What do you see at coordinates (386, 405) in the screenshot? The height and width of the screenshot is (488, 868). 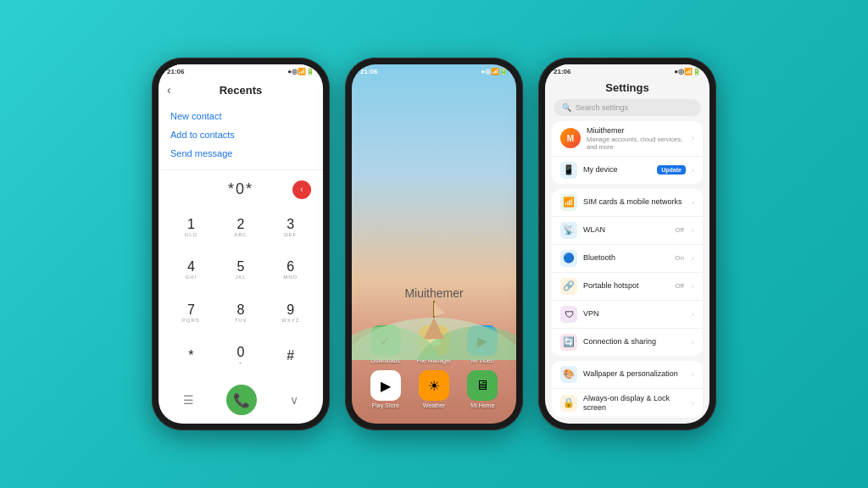 I see `play-store-label: Play Store` at bounding box center [386, 405].